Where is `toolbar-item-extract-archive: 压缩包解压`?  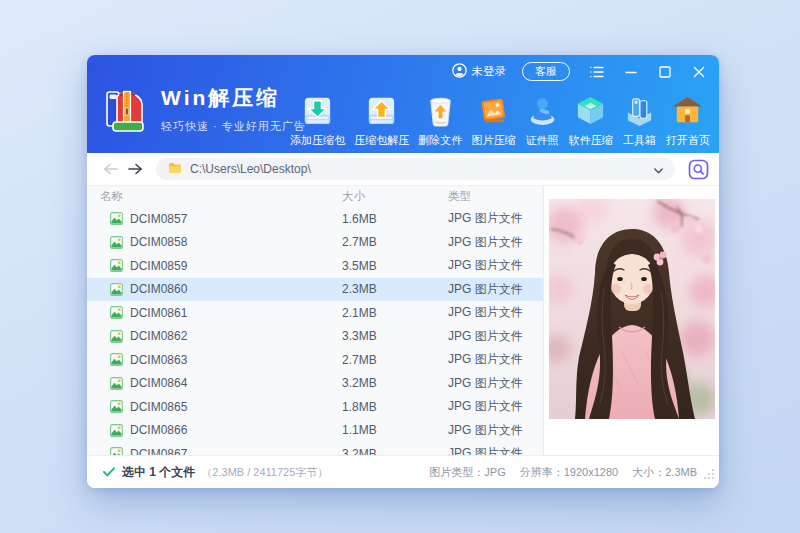 toolbar-item-extract-archive: 压缩包解压 is located at coordinates (382, 120).